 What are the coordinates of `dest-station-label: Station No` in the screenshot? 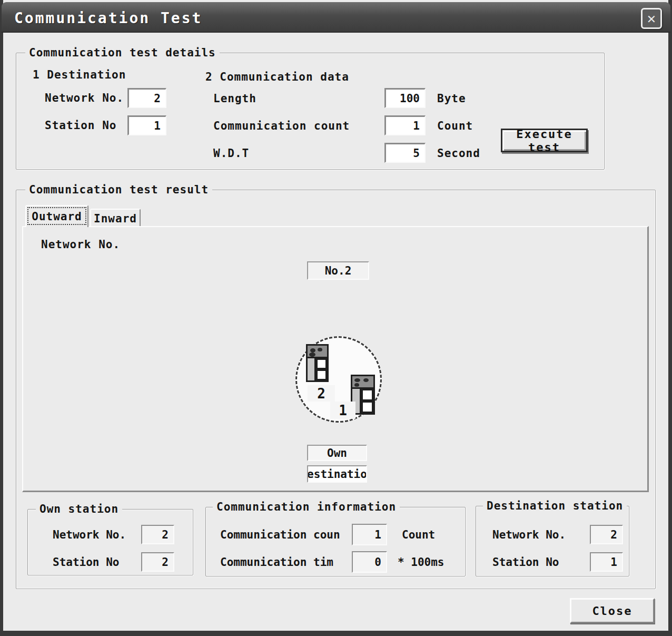 It's located at (526, 562).